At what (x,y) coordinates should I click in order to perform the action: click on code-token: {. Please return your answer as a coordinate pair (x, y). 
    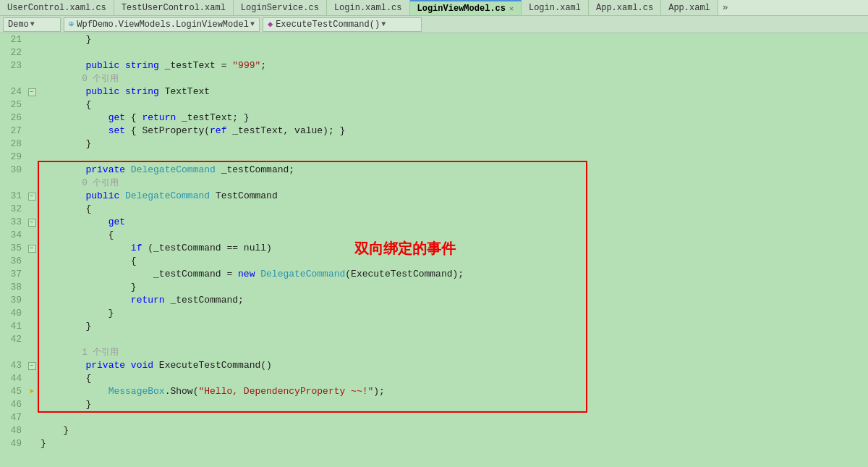
    Looking at the image, I should click on (66, 104).